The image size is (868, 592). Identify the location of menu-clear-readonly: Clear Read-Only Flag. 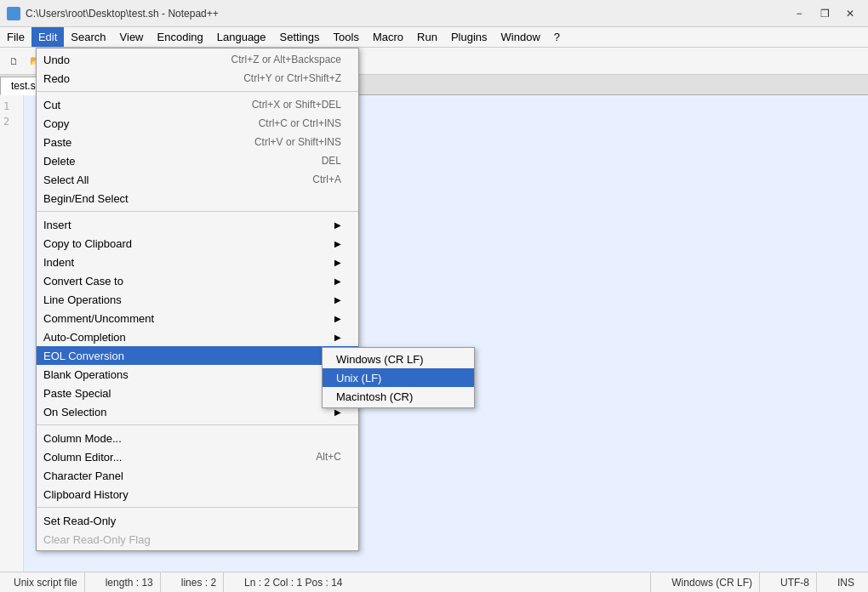
(197, 539).